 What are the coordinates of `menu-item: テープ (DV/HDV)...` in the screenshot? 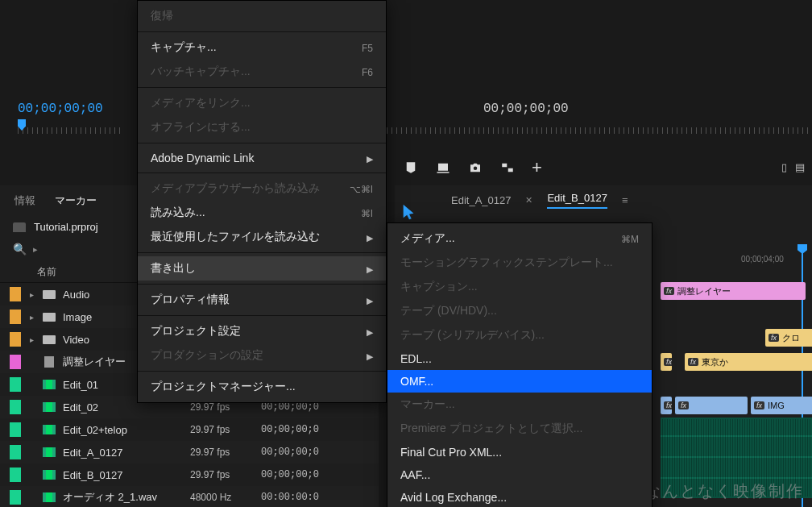 It's located at (520, 311).